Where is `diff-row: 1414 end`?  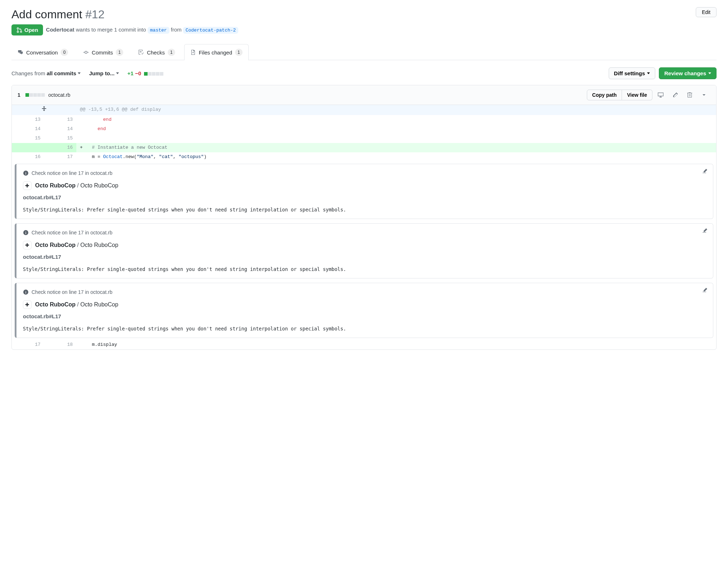 diff-row: 1414 end is located at coordinates (364, 129).